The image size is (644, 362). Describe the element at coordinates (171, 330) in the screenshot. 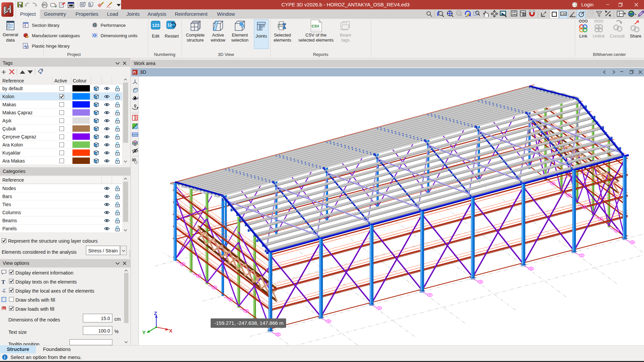

I see `svg-text: X` at that location.